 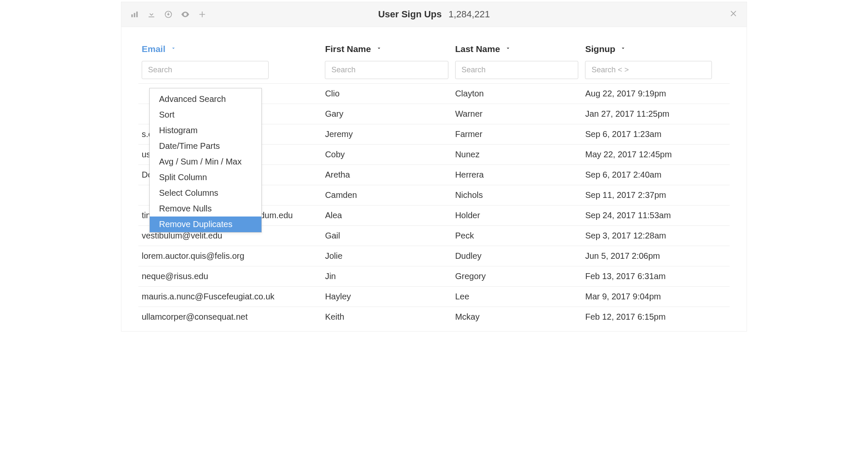 What do you see at coordinates (206, 162) in the screenshot?
I see `dropdown-item-avg-sum-min-max: Avg / Sum / Min / Max` at bounding box center [206, 162].